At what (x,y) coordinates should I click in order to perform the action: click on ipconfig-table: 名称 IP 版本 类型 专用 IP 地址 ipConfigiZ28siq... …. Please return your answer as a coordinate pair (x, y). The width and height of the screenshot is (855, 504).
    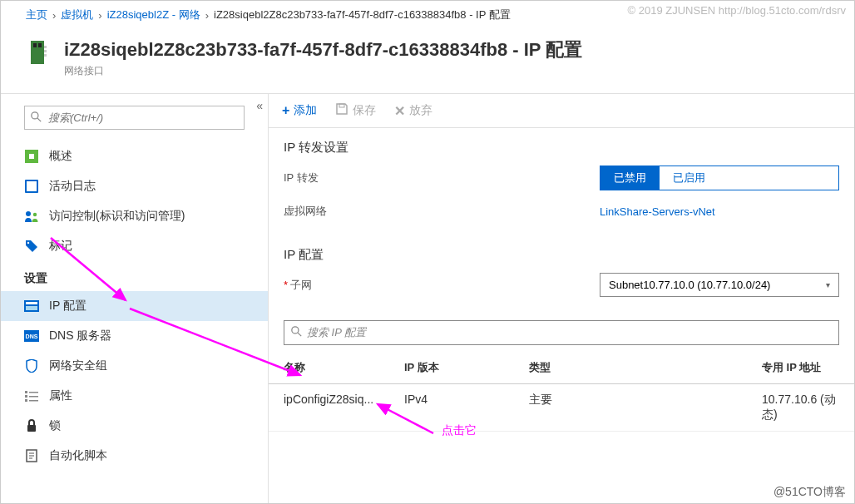
    Looking at the image, I should click on (561, 392).